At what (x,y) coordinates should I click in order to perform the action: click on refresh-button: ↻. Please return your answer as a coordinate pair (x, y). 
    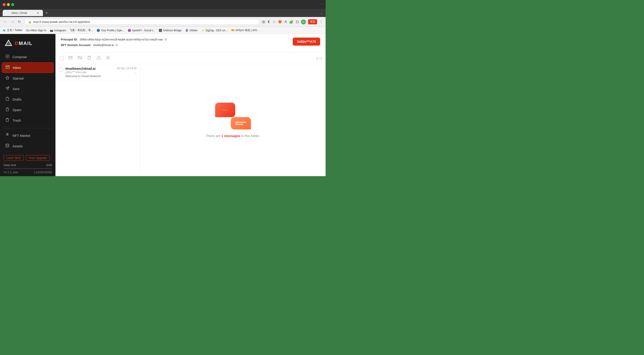
    Looking at the image, I should click on (20, 22).